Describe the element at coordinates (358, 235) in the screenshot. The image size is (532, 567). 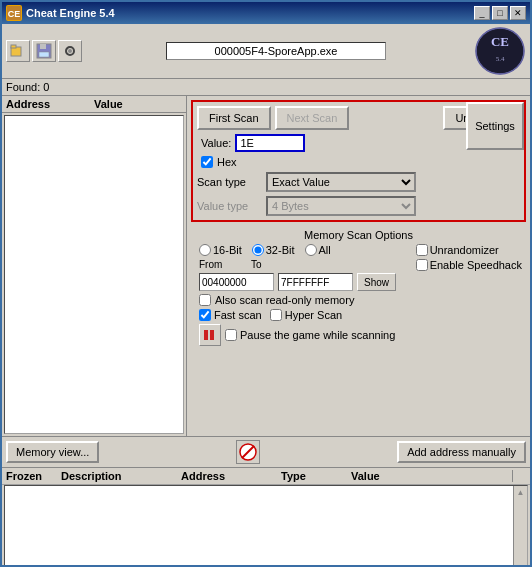
I see `memory-scan-title: Memory Scan Options` at that location.